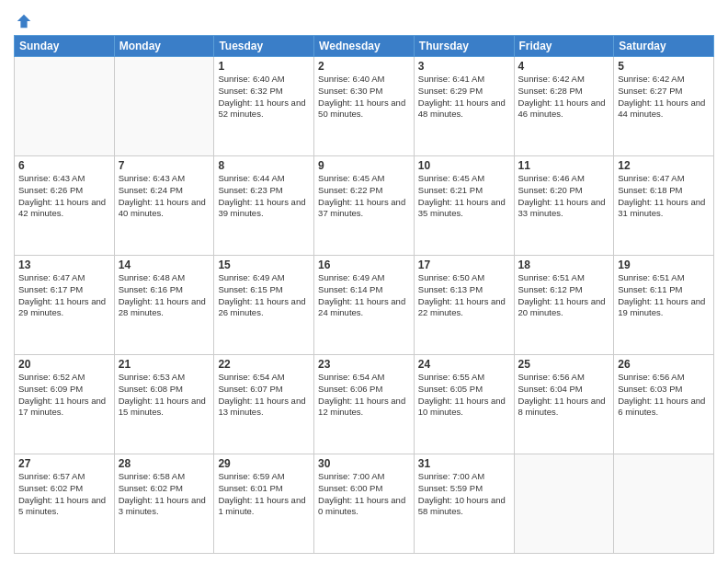 The height and width of the screenshot is (563, 728). What do you see at coordinates (664, 46) in the screenshot?
I see `weekday-header: Saturday` at bounding box center [664, 46].